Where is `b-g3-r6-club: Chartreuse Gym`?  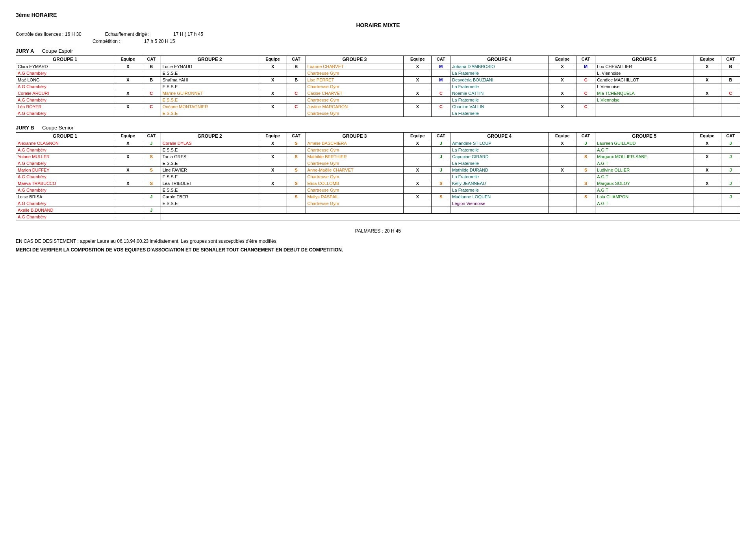 b-g3-r6-club: Chartreuse Gym is located at coordinates (354, 177).